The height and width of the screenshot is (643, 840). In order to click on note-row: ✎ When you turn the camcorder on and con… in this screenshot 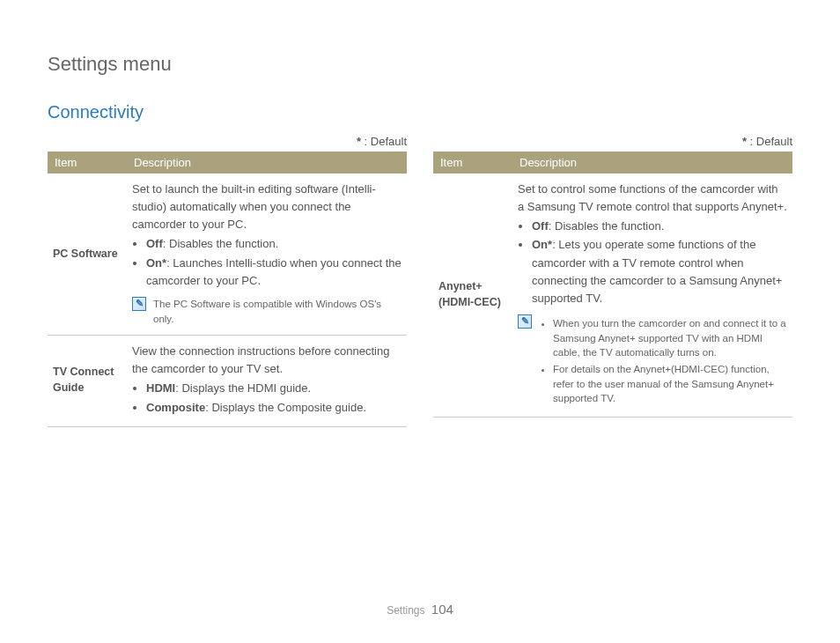, I will do `click(652, 361)`.